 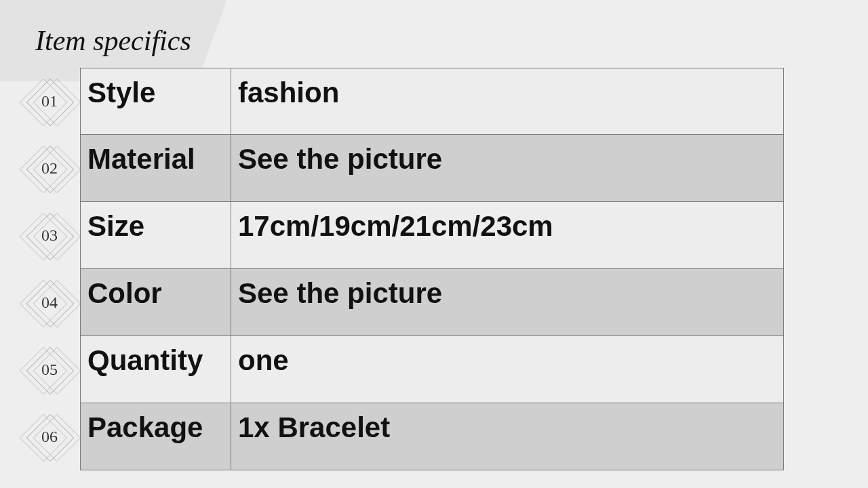 I want to click on spec-label: Color, so click(x=155, y=302).